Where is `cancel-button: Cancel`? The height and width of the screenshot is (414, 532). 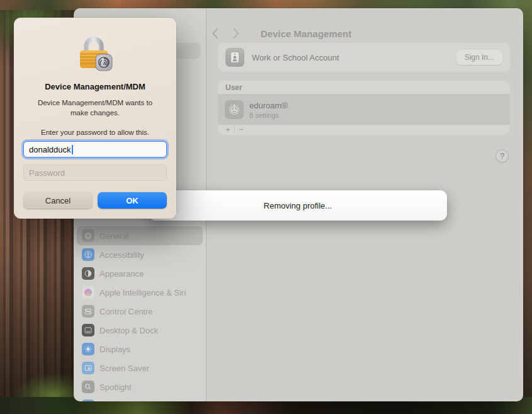
cancel-button: Cancel is located at coordinates (58, 200).